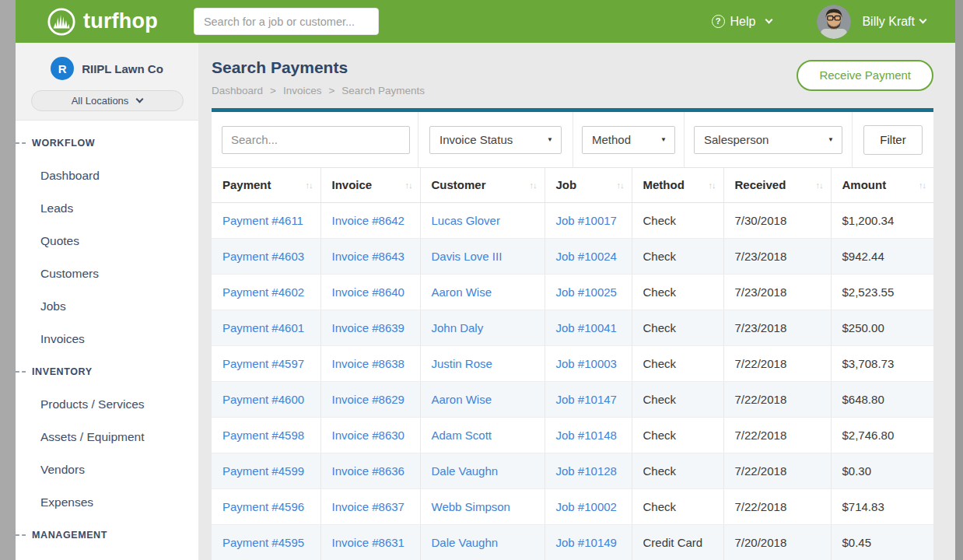 This screenshot has height=560, width=963. What do you see at coordinates (888, 22) in the screenshot?
I see `user-name: Billy Kraft` at bounding box center [888, 22].